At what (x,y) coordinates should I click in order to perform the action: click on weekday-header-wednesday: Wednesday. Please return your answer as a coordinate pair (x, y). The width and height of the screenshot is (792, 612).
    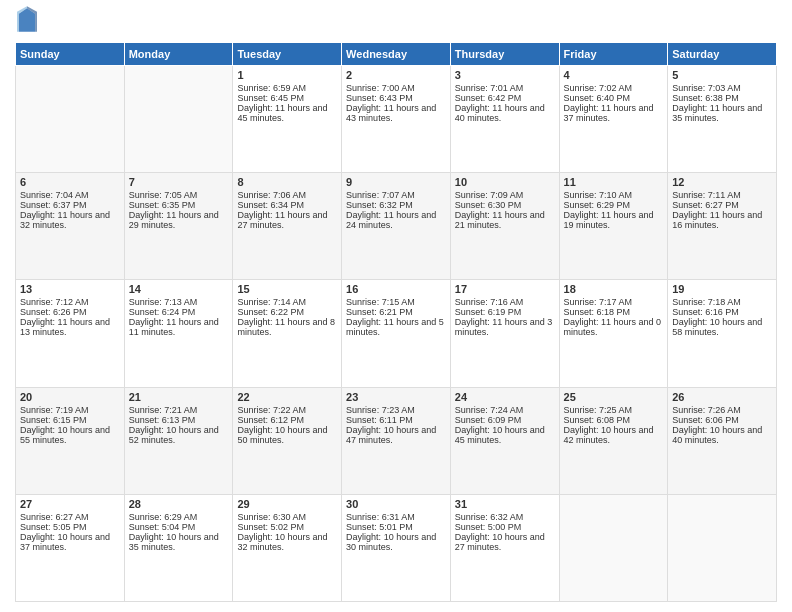
    Looking at the image, I should click on (396, 54).